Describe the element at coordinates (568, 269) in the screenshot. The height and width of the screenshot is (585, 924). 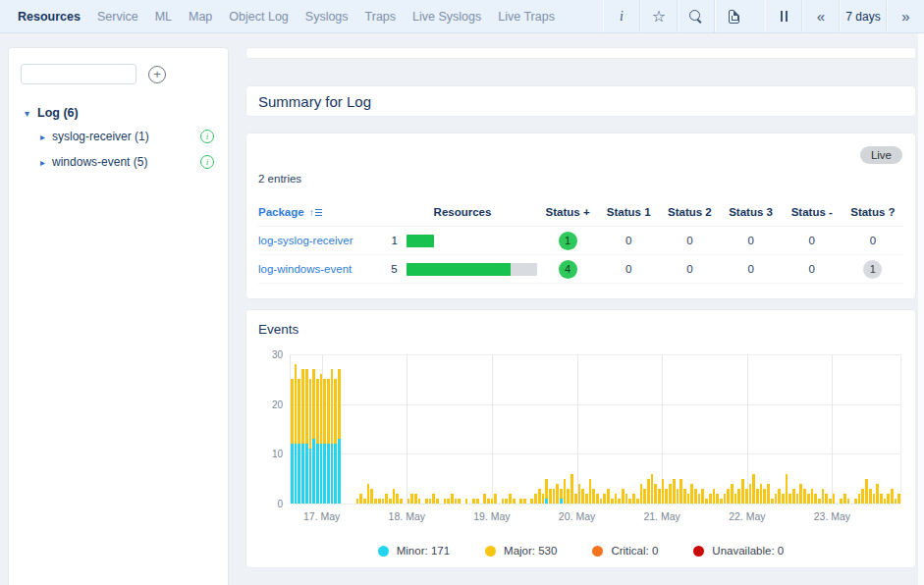
I see `status-cell-status: 4` at that location.